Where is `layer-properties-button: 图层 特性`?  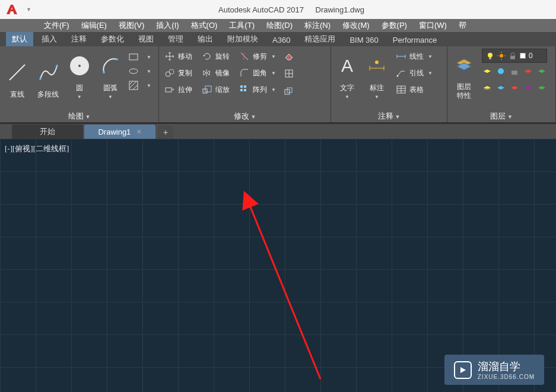 layer-properties-button: 图层 特性 is located at coordinates (464, 75).